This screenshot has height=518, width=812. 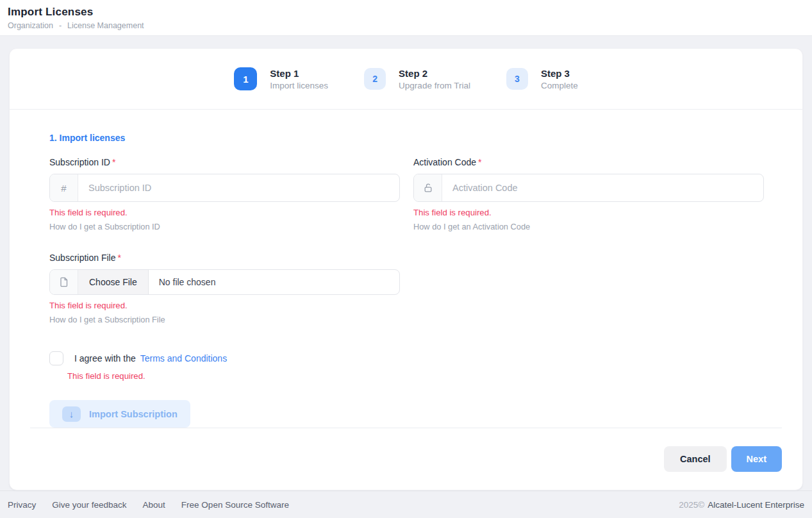 I want to click on footer-link-privacy: Privacy, so click(x=22, y=505).